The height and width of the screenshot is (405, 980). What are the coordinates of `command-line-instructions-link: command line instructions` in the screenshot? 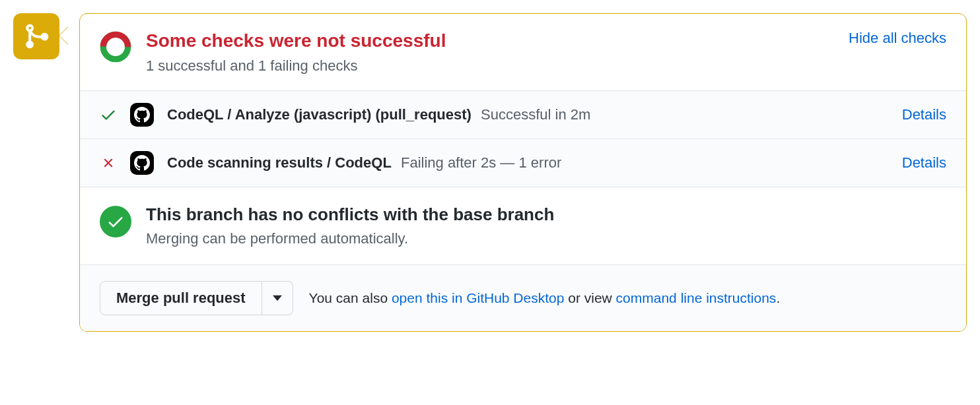 It's located at (696, 298).